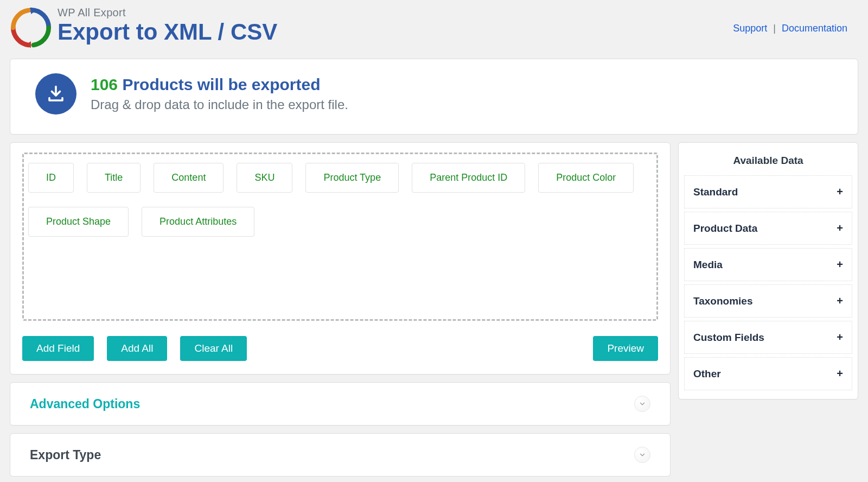 Image resolution: width=868 pixels, height=482 pixels. I want to click on field-chip: Content, so click(189, 178).